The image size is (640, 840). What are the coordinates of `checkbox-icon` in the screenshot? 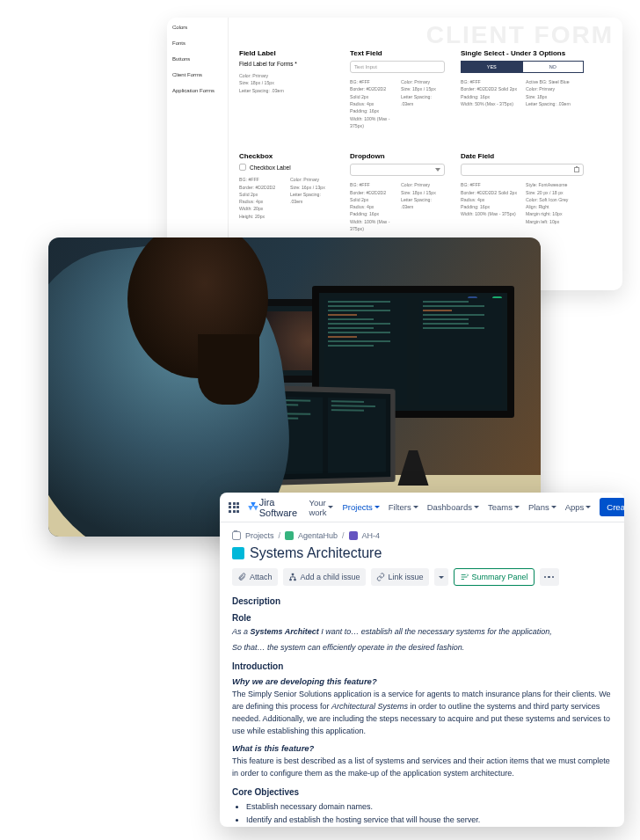 It's located at (243, 167).